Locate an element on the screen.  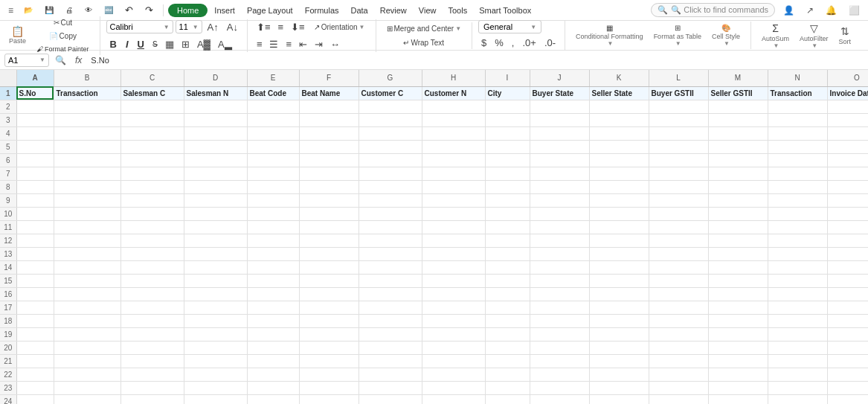
cell-M6 is located at coordinates (738, 160).